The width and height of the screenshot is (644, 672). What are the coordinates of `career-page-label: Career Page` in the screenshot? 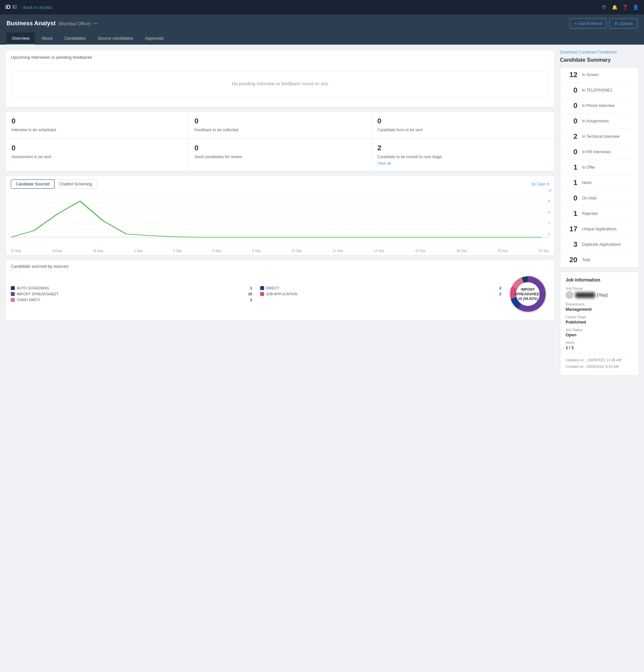 It's located at (599, 317).